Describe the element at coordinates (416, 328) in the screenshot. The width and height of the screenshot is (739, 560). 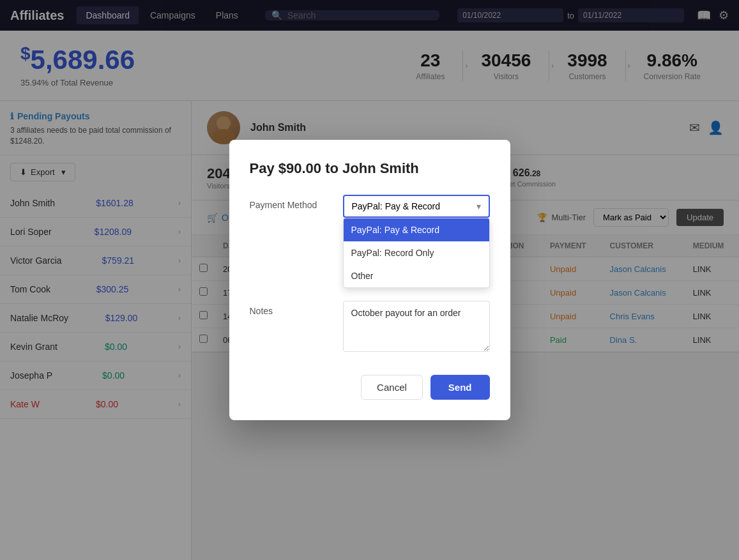
I see `notes-field` at that location.